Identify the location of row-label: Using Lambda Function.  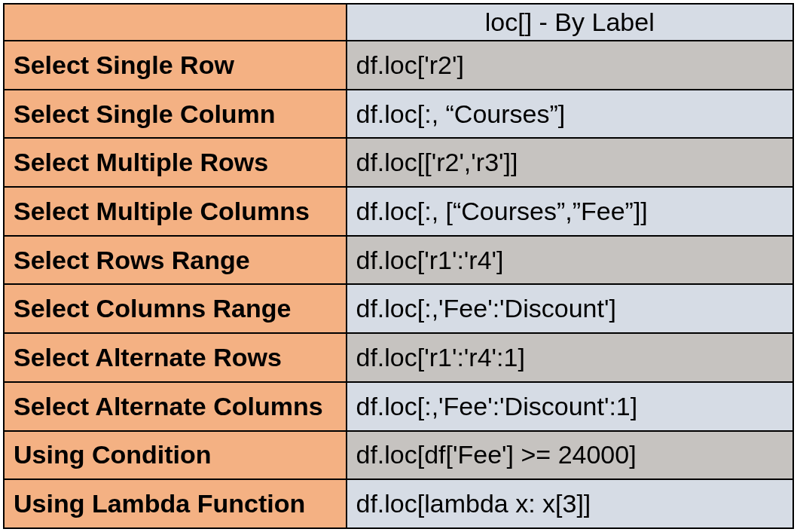
(175, 503).